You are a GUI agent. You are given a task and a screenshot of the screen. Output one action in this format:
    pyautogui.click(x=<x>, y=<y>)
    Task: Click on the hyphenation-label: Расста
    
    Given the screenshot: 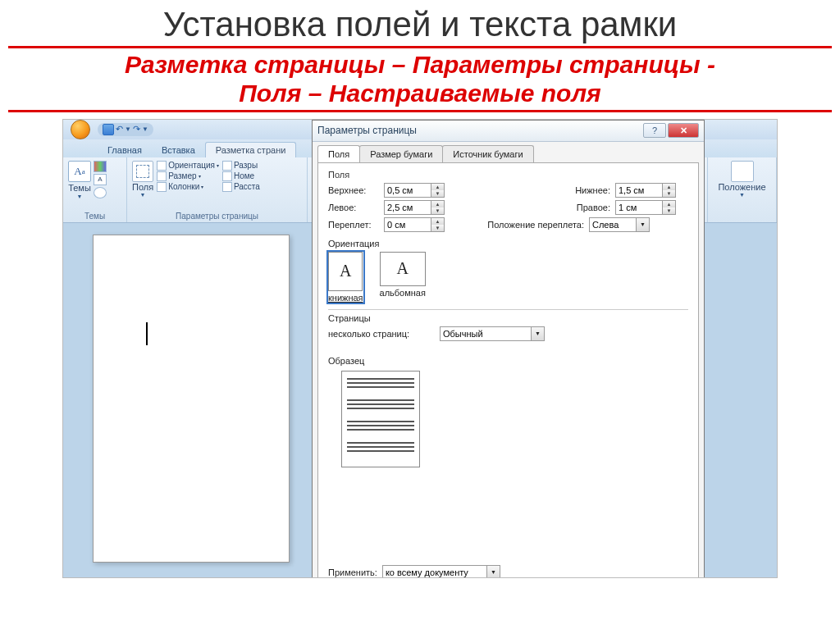 What is the action you would take?
    pyautogui.click(x=247, y=187)
    